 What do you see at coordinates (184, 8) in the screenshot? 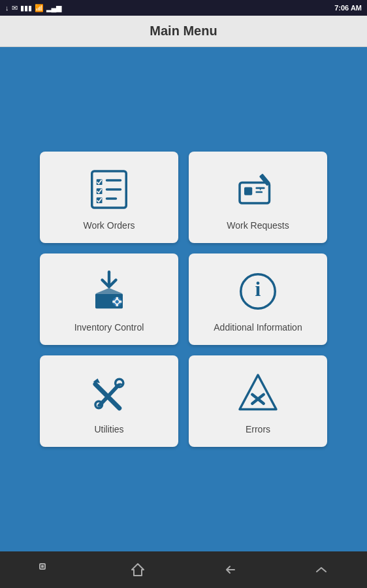
I see `status-bar: ↓ ✉ ▮▮▮ 📶 ▂▄▆ 7:06 AM` at bounding box center [184, 8].